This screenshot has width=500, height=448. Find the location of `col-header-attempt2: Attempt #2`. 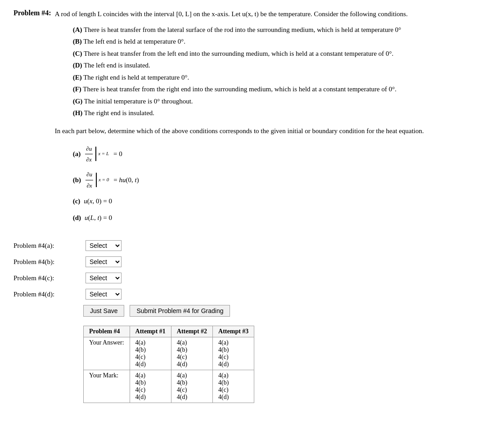

col-header-attempt2: Attempt #2 is located at coordinates (192, 332).